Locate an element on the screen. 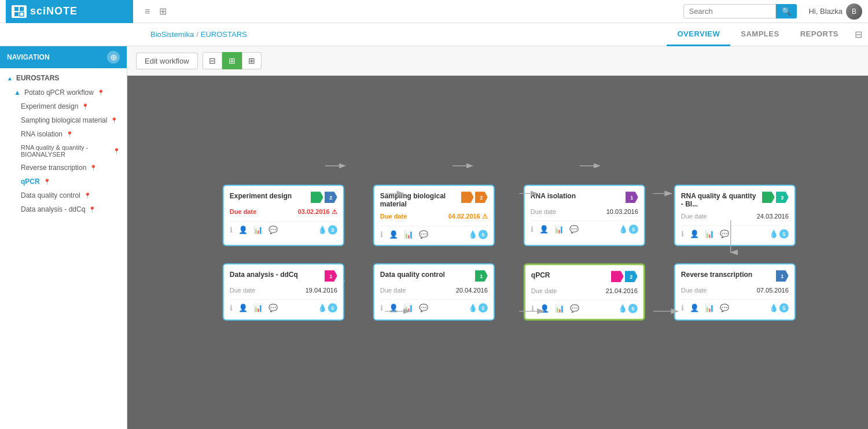 The image size is (868, 429). sidebar-item-qpcr: qPCR 📍 is located at coordinates (64, 182).